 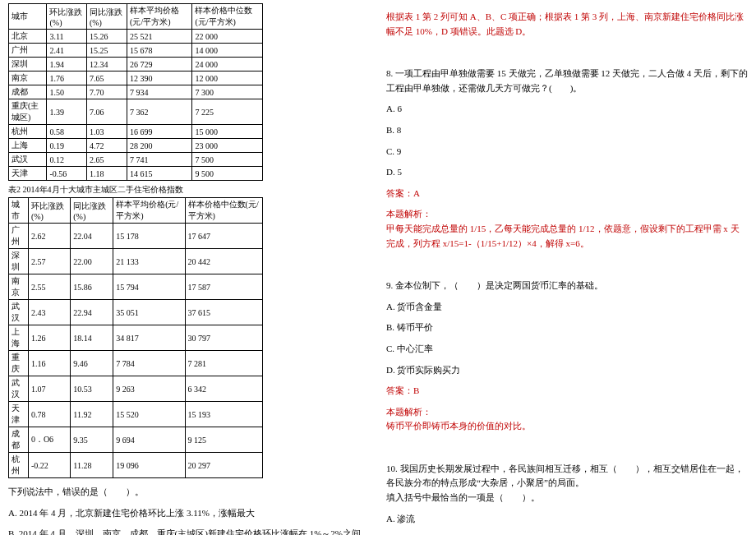 I want to click on t2-c: 18.14, so click(x=92, y=339).